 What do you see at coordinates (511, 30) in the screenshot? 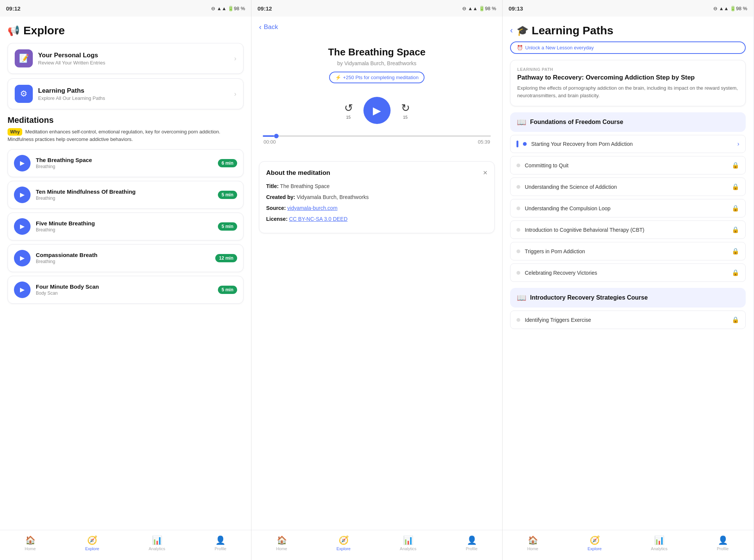
I see `lp-back-button: ‹` at bounding box center [511, 30].